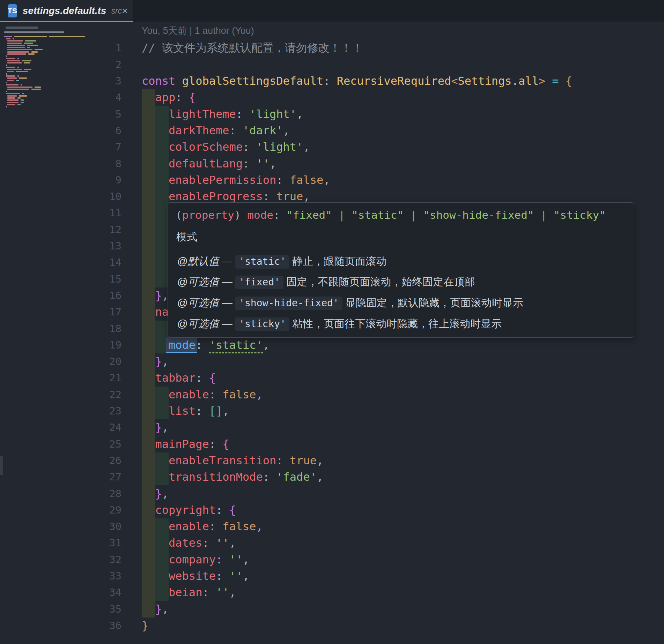  What do you see at coordinates (109, 81) in the screenshot?
I see `gutter-line-number: 3` at bounding box center [109, 81].